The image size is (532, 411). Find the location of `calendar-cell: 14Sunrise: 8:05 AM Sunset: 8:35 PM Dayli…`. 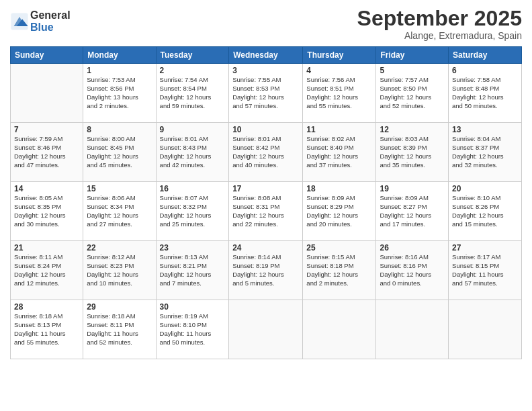

calendar-cell: 14Sunrise: 8:05 AM Sunset: 8:35 PM Dayli… is located at coordinates (47, 212).